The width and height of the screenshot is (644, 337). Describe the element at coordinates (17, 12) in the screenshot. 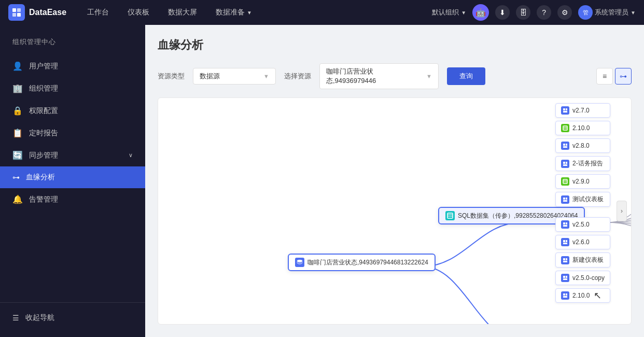

I see `logo-icon` at that location.